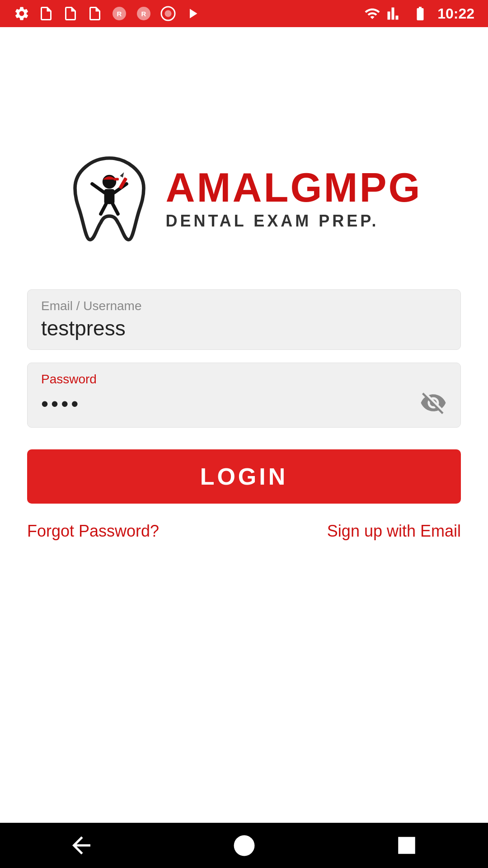 Image resolution: width=488 pixels, height=868 pixels. I want to click on app-icon-1: R, so click(119, 14).